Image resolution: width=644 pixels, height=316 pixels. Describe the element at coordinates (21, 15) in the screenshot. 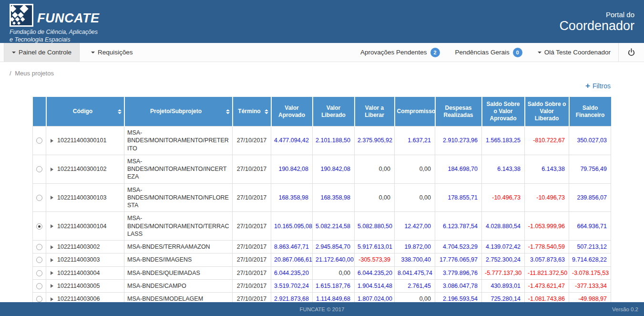

I see `funcate-logo-icon` at that location.